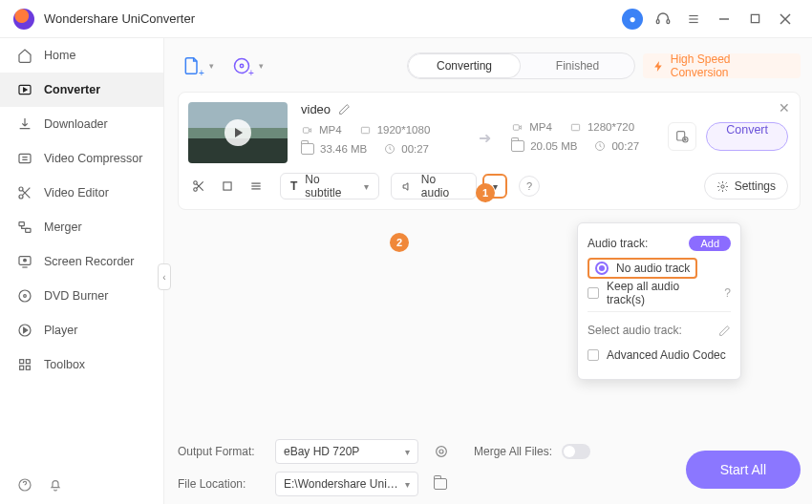 The image size is (812, 504). I want to click on select-track-label: Select audio track:, so click(634, 330).